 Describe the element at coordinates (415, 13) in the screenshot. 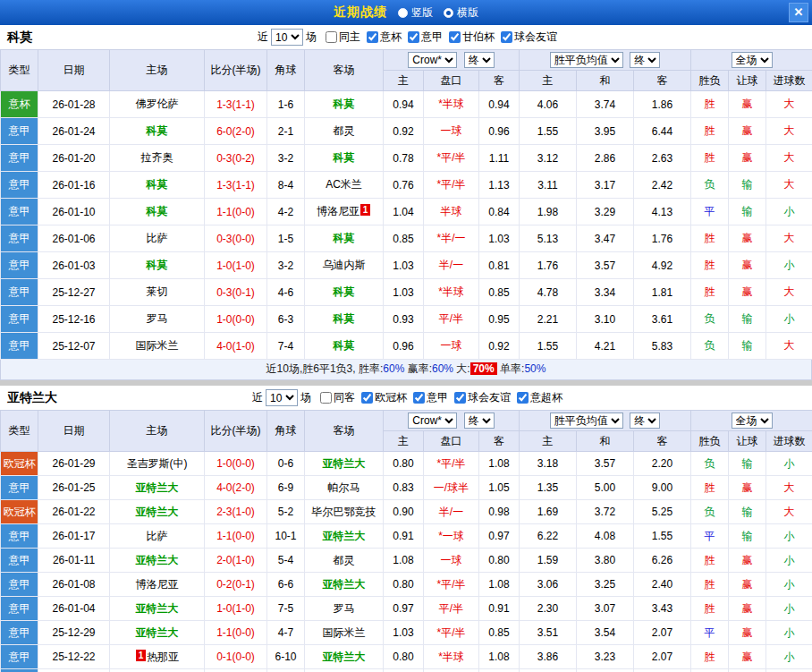

I see `layout-option-vertical: 竖版` at that location.